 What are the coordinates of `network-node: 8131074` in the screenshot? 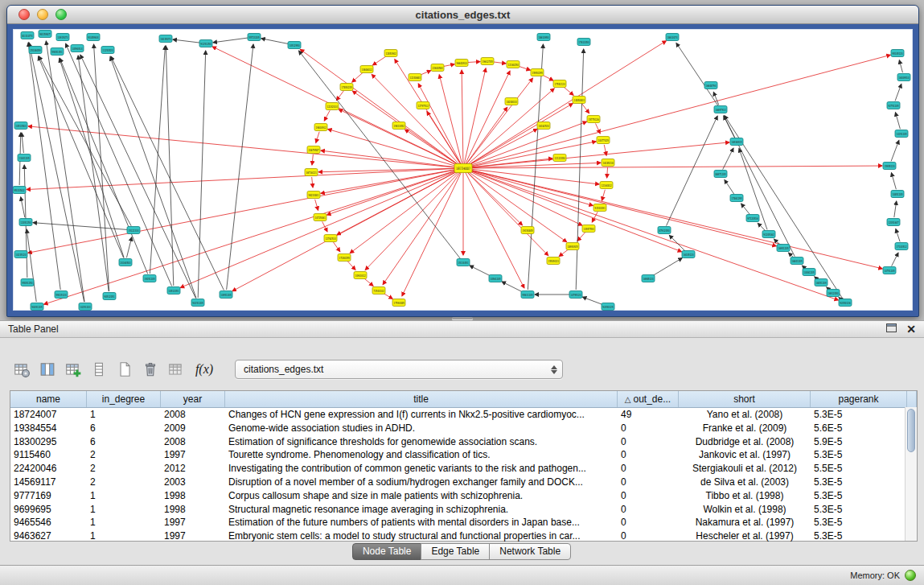 It's located at (27, 35).